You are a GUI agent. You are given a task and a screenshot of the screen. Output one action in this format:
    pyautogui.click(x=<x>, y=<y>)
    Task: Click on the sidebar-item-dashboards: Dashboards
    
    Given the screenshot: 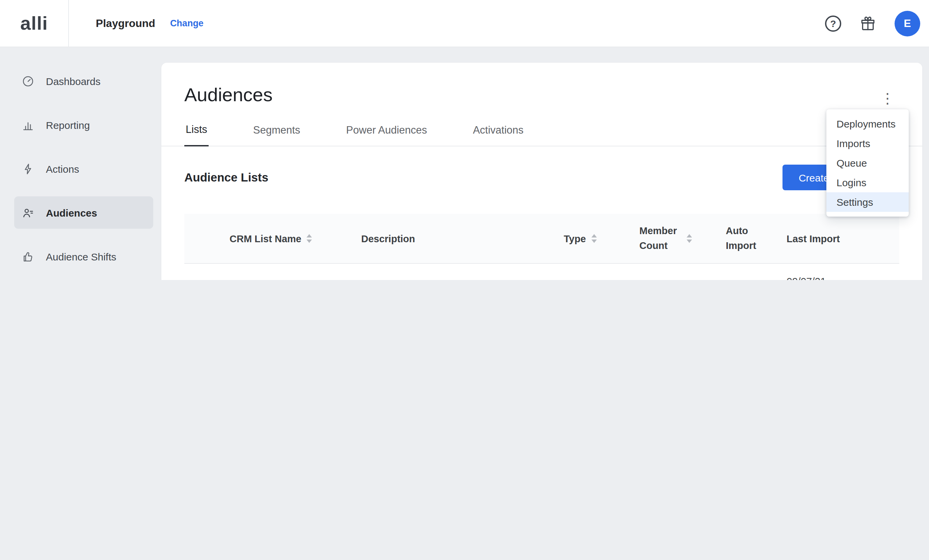 What is the action you would take?
    pyautogui.click(x=84, y=81)
    